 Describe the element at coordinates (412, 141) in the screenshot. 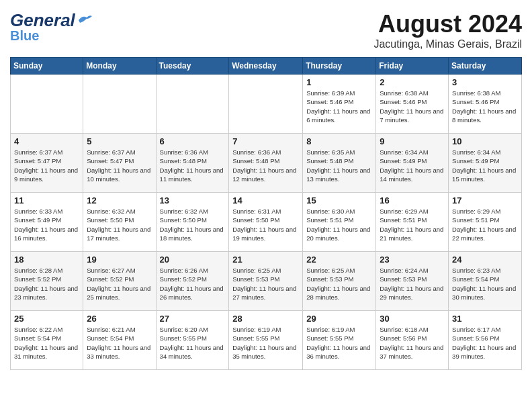

I see `day-number: 9` at that location.